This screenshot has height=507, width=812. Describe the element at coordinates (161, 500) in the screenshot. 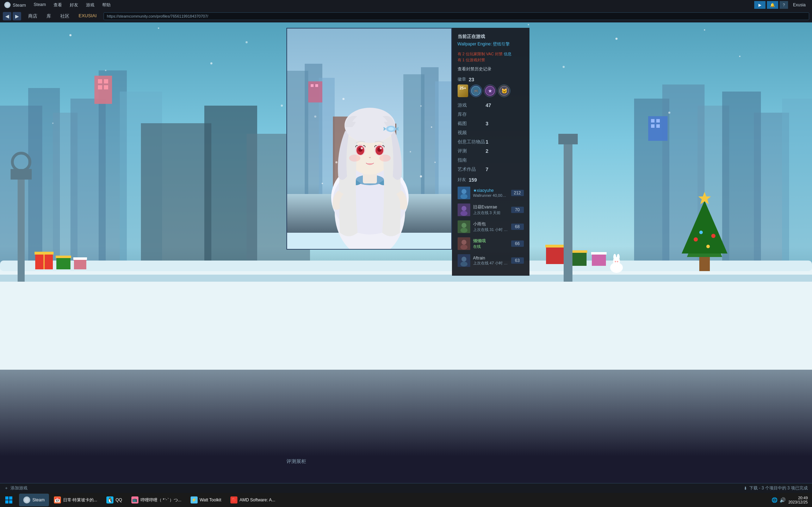

I see `bilibili-label: 哔哩哔哩（ *ˊᵕˋ）つ...` at that location.